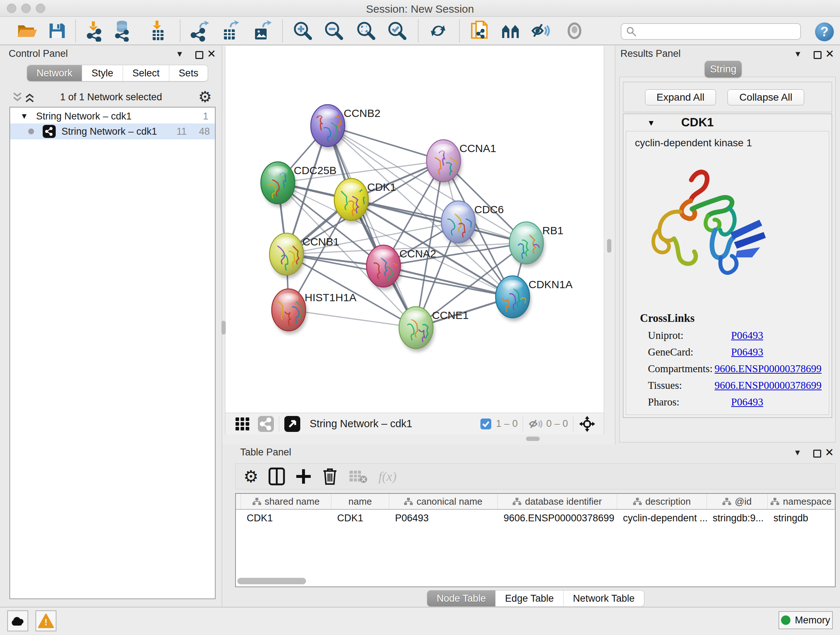  What do you see at coordinates (444, 163) in the screenshot?
I see `node-CCNA1` at bounding box center [444, 163].